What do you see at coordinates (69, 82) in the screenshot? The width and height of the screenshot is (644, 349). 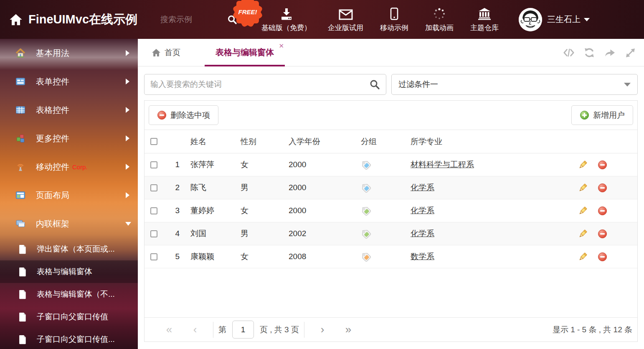 I see `sidebar-item-form-controls: 表单控件` at bounding box center [69, 82].